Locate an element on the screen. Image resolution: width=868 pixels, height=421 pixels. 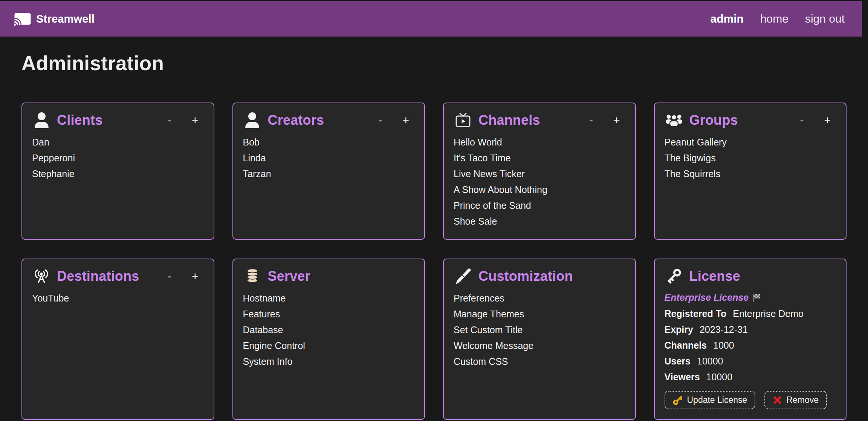
card-header: Creators - + is located at coordinates (329, 120).